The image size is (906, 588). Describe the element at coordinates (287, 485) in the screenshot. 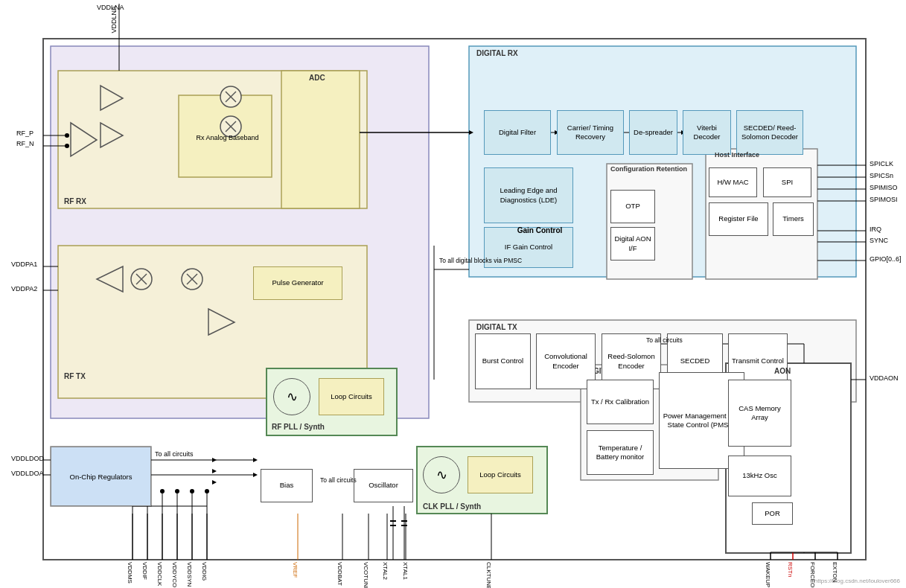

I see `bias-block: Bias` at that location.